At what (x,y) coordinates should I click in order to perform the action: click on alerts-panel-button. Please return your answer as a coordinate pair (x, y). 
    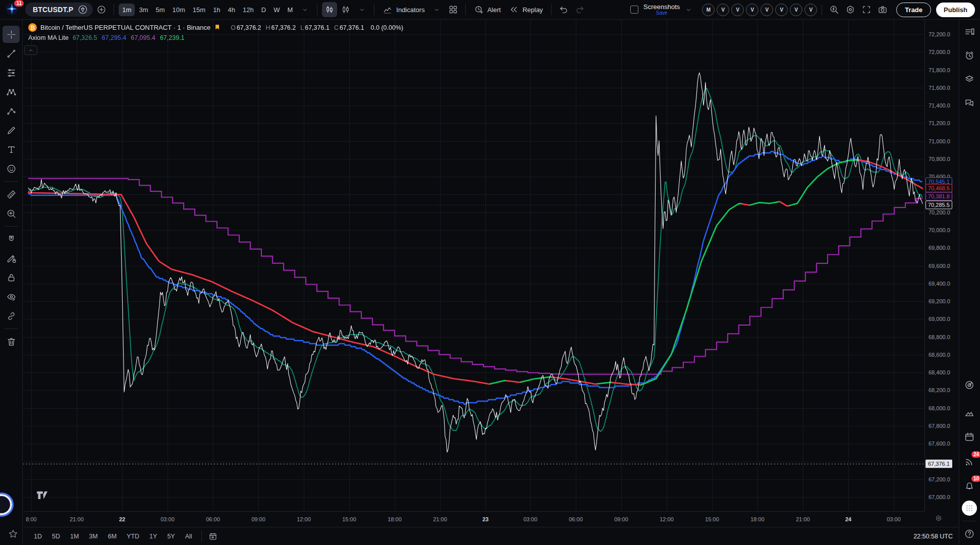
    Looking at the image, I should click on (969, 56).